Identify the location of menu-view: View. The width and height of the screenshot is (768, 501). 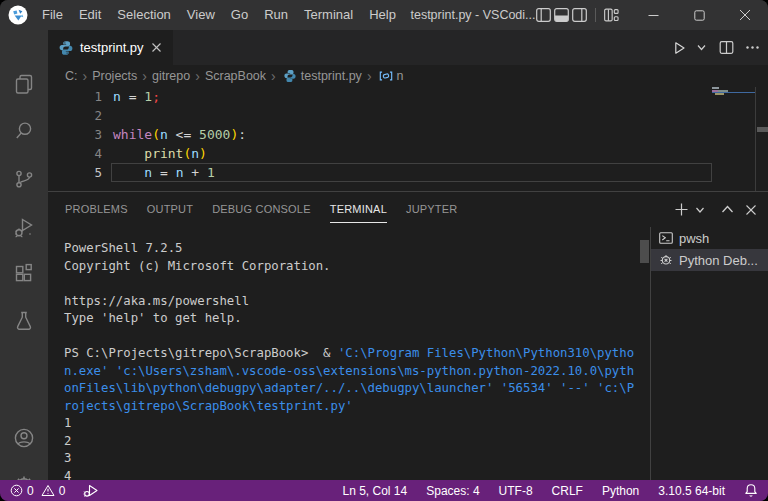
(201, 15).